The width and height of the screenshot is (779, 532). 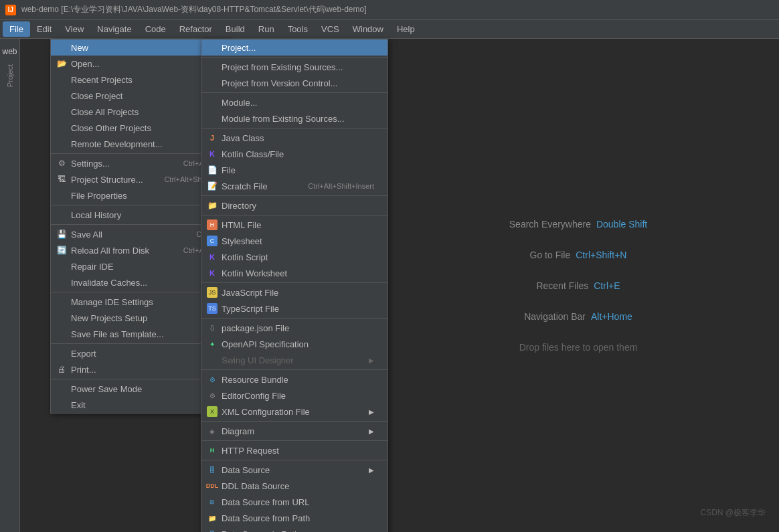 What do you see at coordinates (294, 154) in the screenshot?
I see `new-kotlin-class: K Kotlin Class/File` at bounding box center [294, 154].